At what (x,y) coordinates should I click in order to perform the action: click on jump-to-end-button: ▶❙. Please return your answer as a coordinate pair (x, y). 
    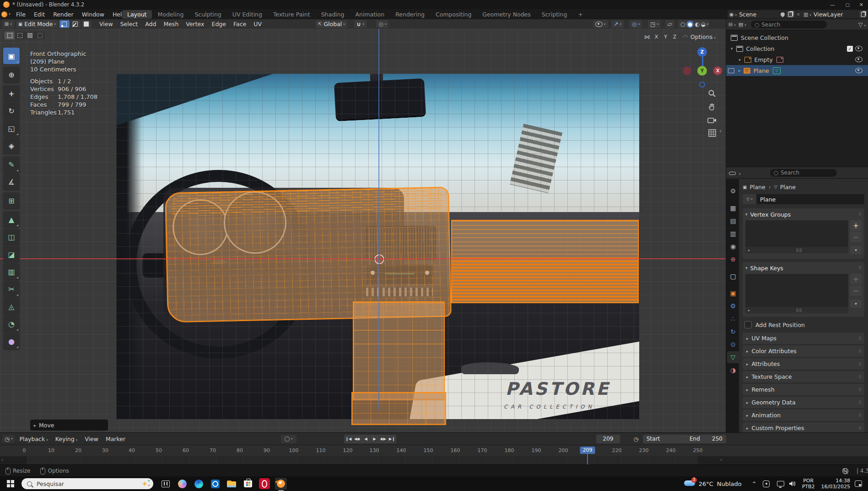
    Looking at the image, I should click on (392, 439).